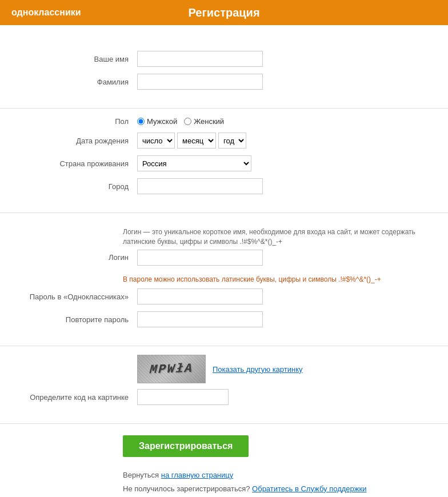 The height and width of the screenshot is (497, 448). I want to click on country-label: Страна проживания, so click(80, 163).